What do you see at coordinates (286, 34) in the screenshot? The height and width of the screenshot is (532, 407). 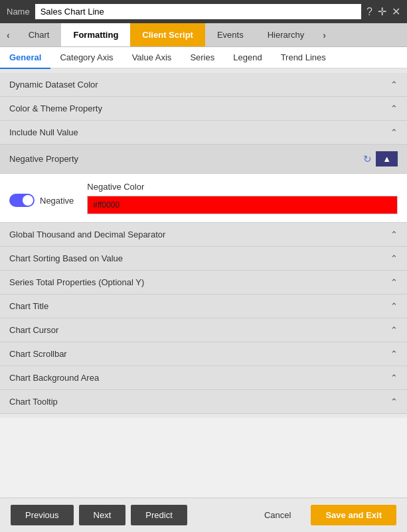 I see `tab-hierarchy: Hierarchy` at bounding box center [286, 34].